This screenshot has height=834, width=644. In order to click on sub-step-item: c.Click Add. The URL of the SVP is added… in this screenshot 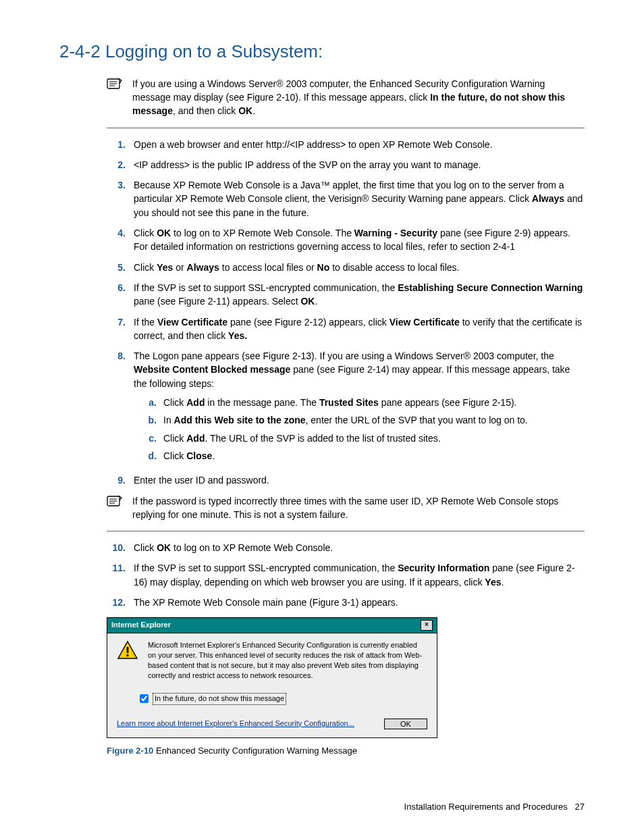, I will do `click(359, 438)`.